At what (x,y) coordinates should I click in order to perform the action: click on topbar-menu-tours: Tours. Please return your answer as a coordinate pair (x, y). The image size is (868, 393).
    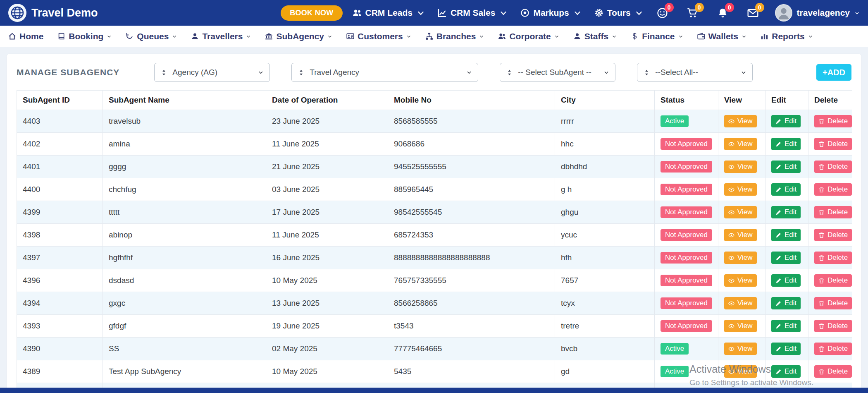
    Looking at the image, I should click on (619, 13).